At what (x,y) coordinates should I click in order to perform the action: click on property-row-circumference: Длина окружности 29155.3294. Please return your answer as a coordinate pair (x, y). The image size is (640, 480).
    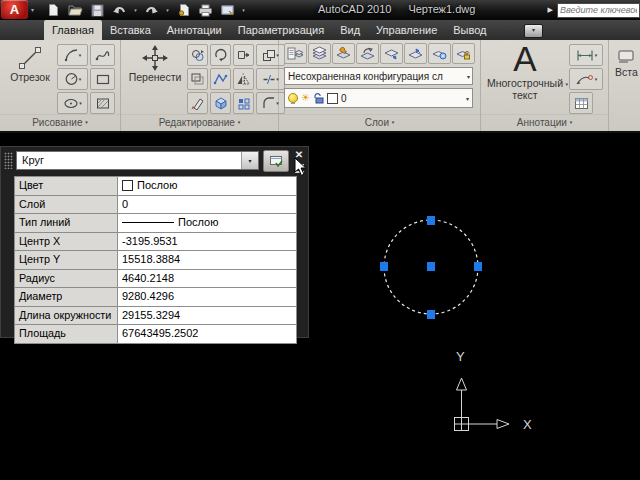
    Looking at the image, I should click on (156, 316).